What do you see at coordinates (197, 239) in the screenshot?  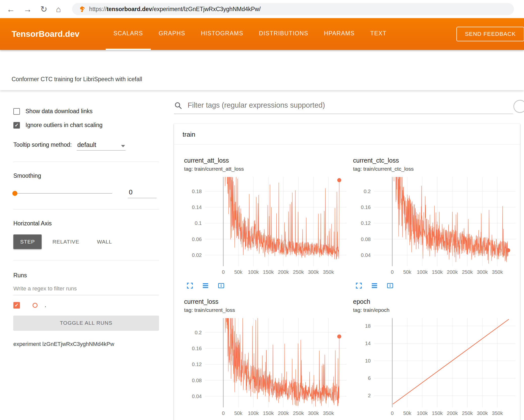 I see `svg-text: 0.06` at bounding box center [197, 239].